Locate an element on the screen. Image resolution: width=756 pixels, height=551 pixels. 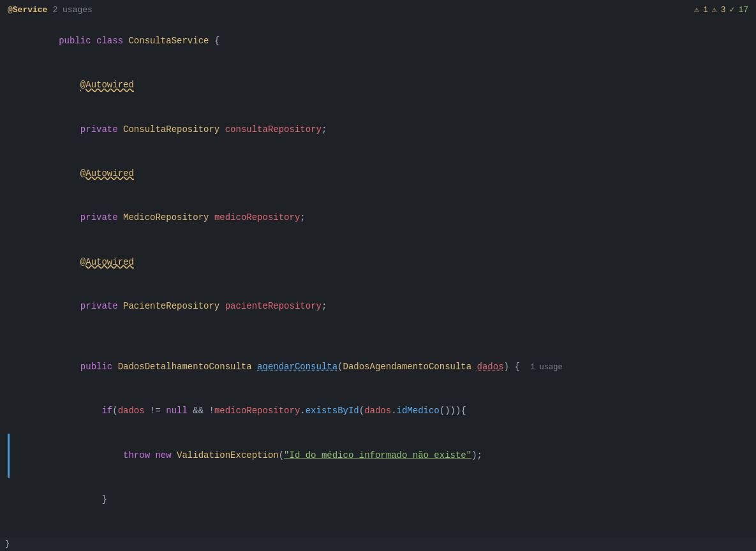
line-autowired1: @Autowired is located at coordinates (380, 85).